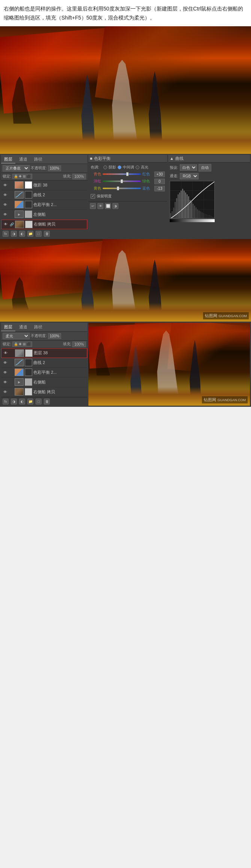  What do you see at coordinates (39, 402) in the screenshot?
I see `new-layer-btn-2: □` at bounding box center [39, 402].